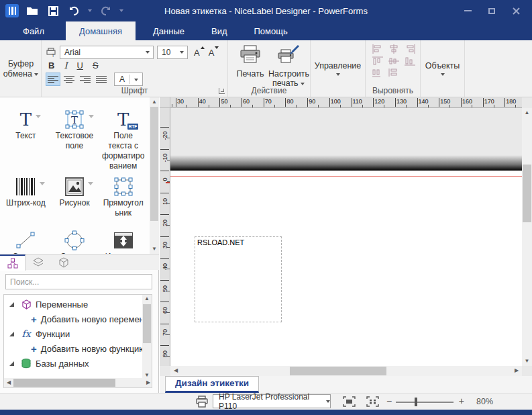 This screenshot has height=415, width=532. I want to click on zoom-slider-track, so click(425, 402).